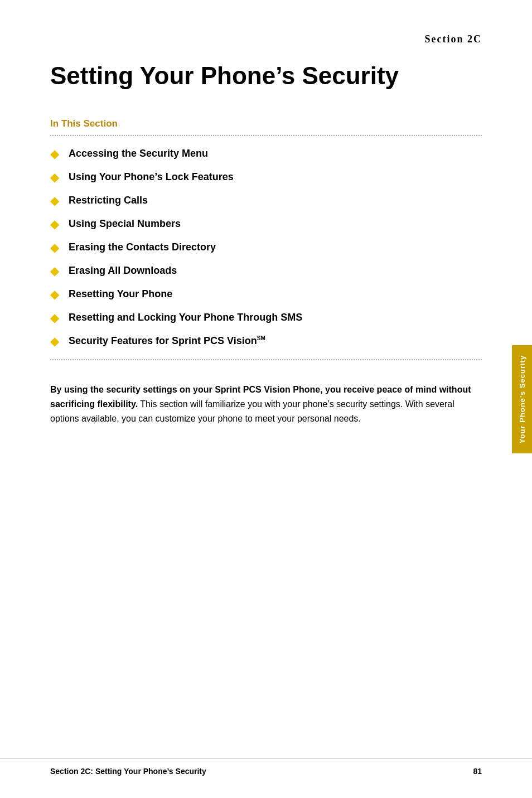  What do you see at coordinates (266, 360) in the screenshot?
I see `bottom-divider` at bounding box center [266, 360].